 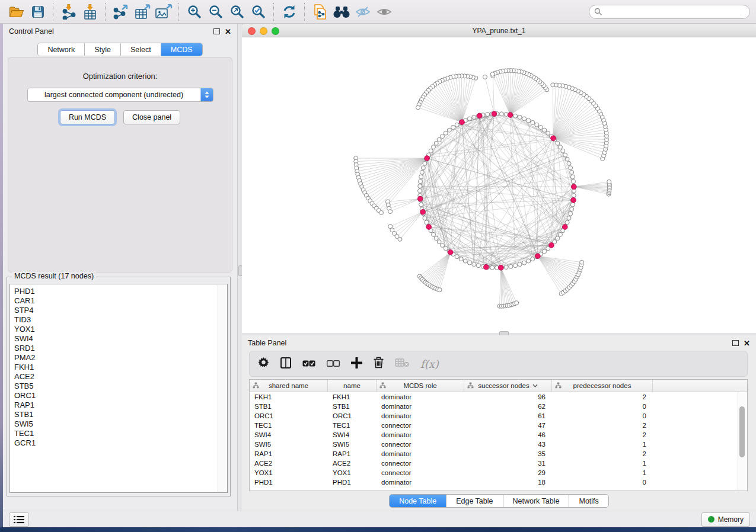 I want to click on zoom-fit-icon, so click(x=237, y=12).